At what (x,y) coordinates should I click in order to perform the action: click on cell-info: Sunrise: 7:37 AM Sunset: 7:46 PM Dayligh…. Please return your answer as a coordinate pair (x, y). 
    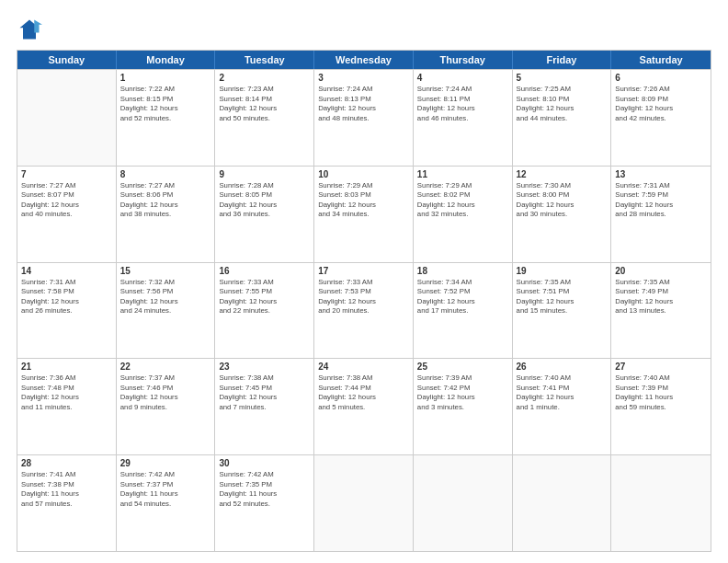
    Looking at the image, I should click on (165, 393).